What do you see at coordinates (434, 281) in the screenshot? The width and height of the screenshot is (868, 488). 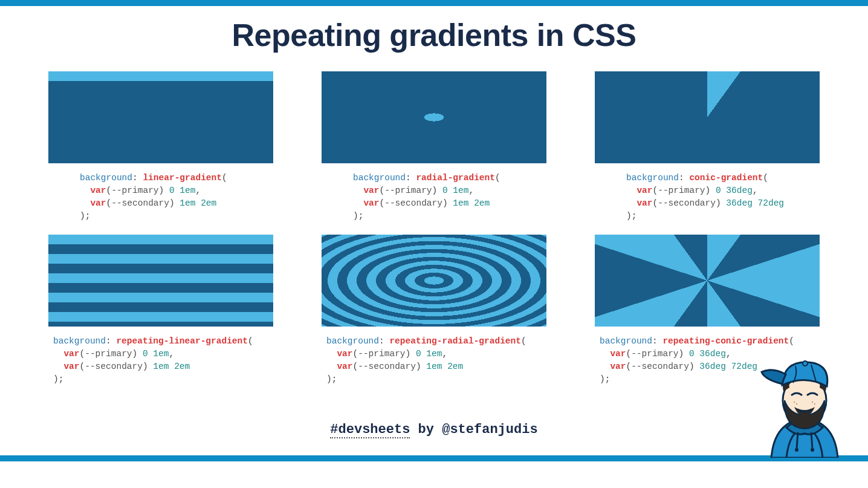 I see `swatch-repeating-radial-gradient` at bounding box center [434, 281].